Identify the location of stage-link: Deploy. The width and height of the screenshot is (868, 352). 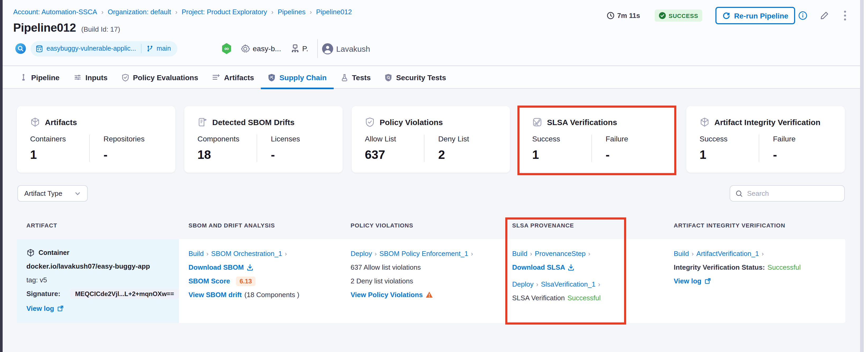
(361, 254).